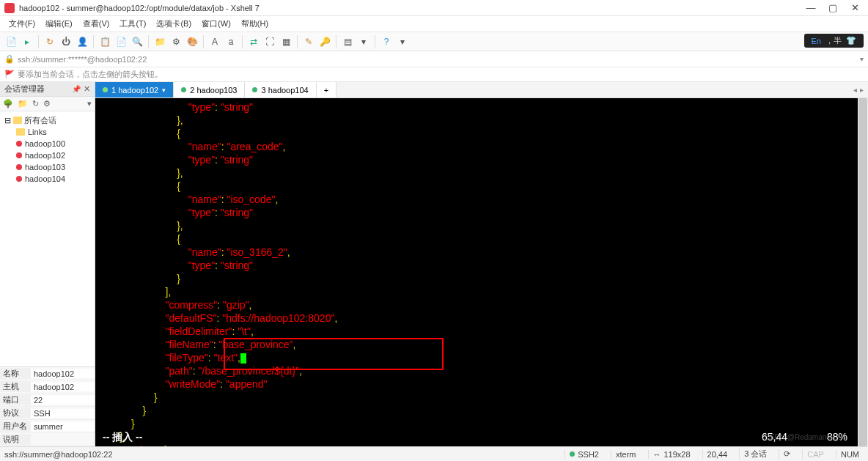  Describe the element at coordinates (47, 155) in the screenshot. I see `session-hadoop102: hadoop102` at that location.